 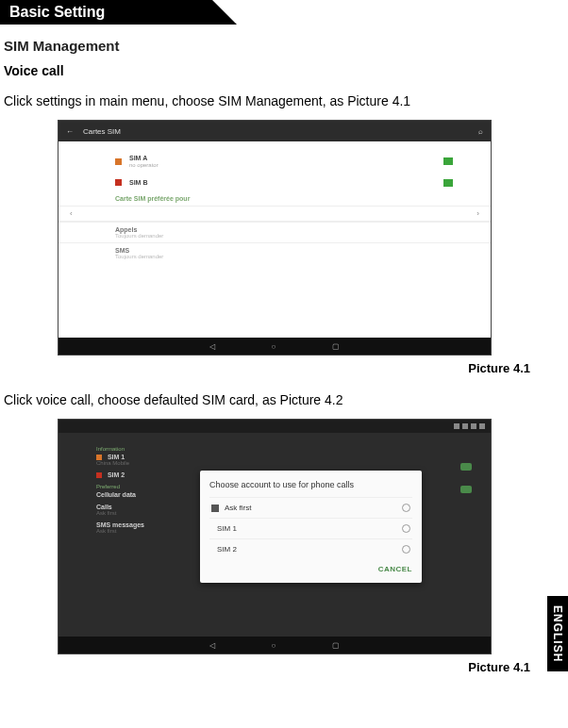 I want to click on opt1-label: Ask first, so click(x=238, y=508).